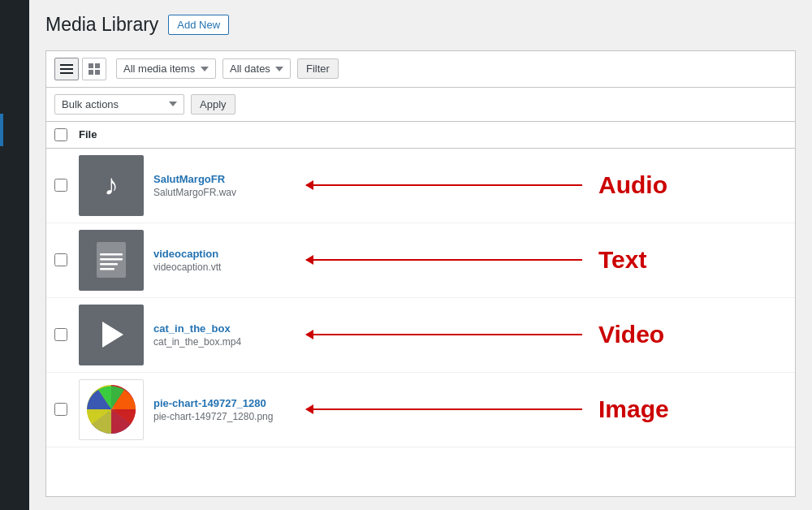 Image resolution: width=812 pixels, height=510 pixels. What do you see at coordinates (230, 179) in the screenshot?
I see `row-1-name: SalutMargoFR` at bounding box center [230, 179].